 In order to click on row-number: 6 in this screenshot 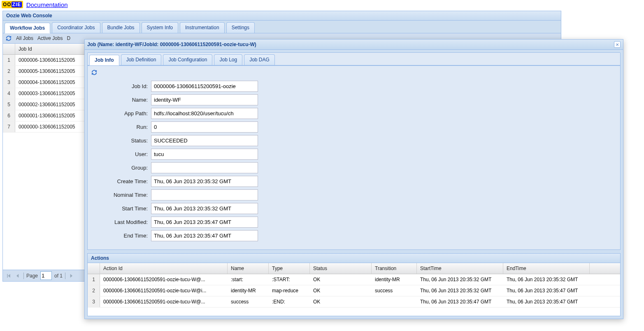, I will do `click(9, 116)`.